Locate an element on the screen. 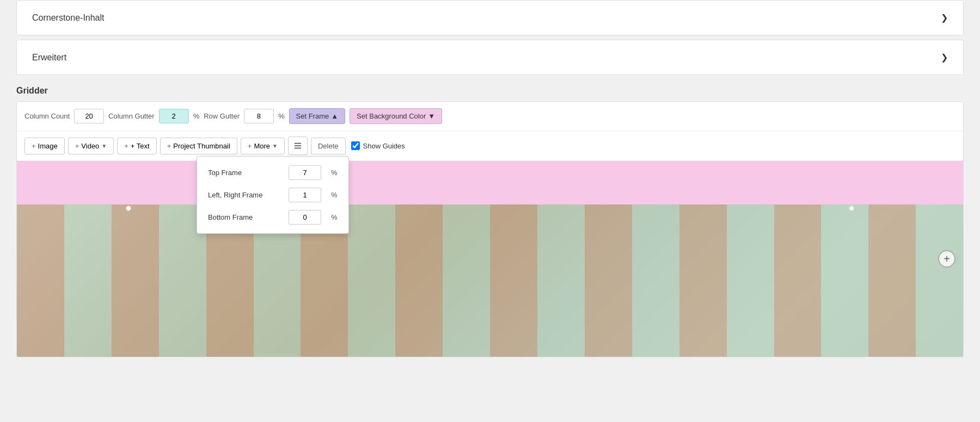  add-thumbnail-button: + Project Thumbnail is located at coordinates (199, 146).